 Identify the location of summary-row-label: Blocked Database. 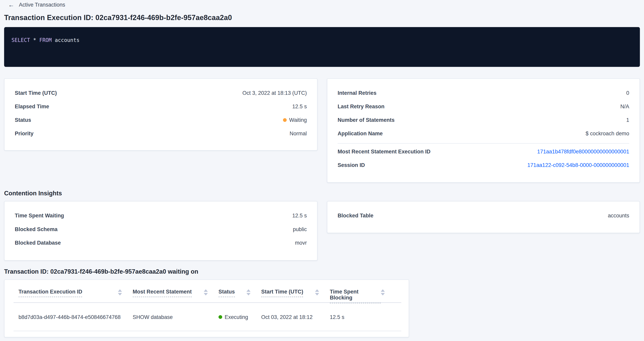
(38, 243).